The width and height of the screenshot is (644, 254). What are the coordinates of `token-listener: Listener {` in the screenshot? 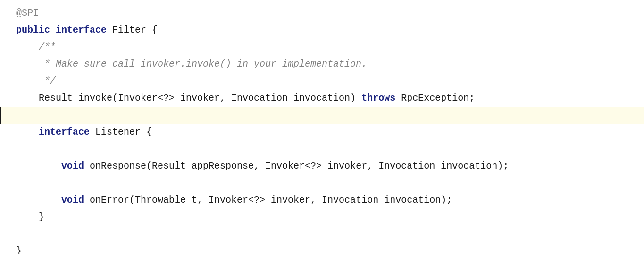 It's located at (121, 132).